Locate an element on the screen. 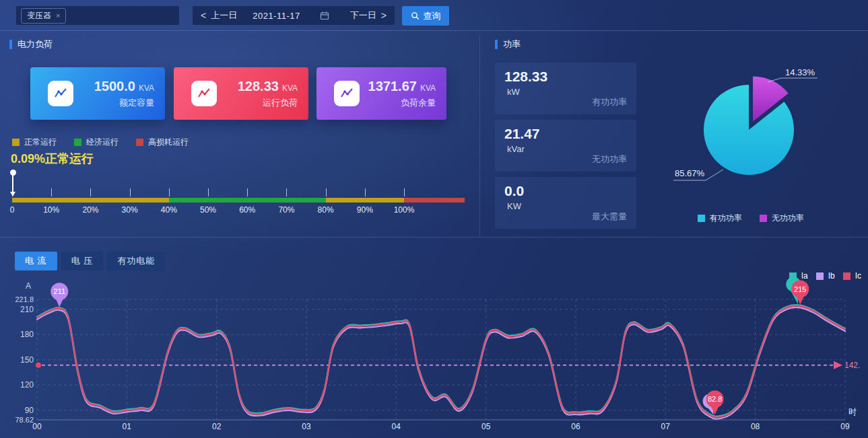 The height and width of the screenshot is (438, 868). power-panel-title: 功率 is located at coordinates (508, 44).